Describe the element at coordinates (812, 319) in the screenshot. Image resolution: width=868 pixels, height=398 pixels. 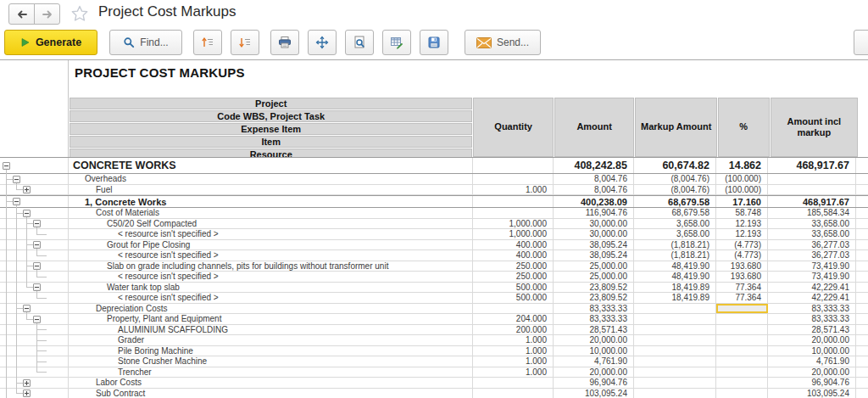
I see `cell-amount-incl-markup: 83,333.33` at that location.